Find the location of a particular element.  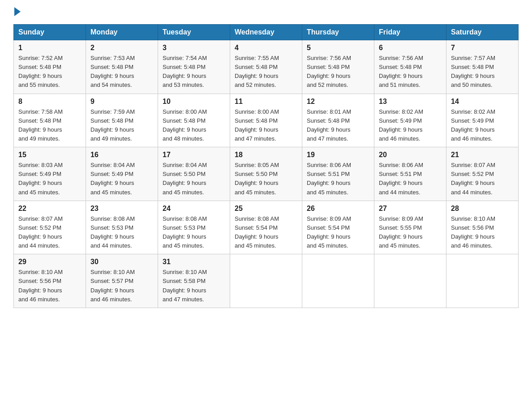

calendar-day-cell: 18 Sunrise: 8:05 AMSunset: 5:50 PMDaylig… is located at coordinates (266, 174).